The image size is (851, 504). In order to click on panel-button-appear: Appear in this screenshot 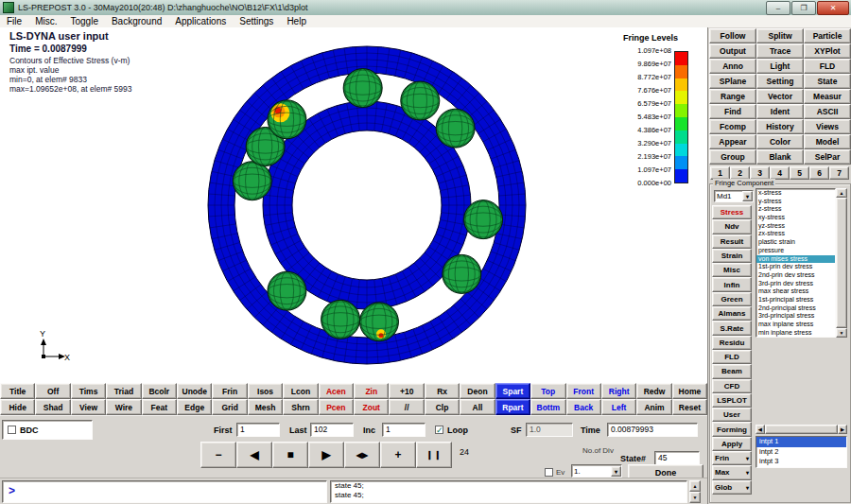, I will do `click(733, 142)`.